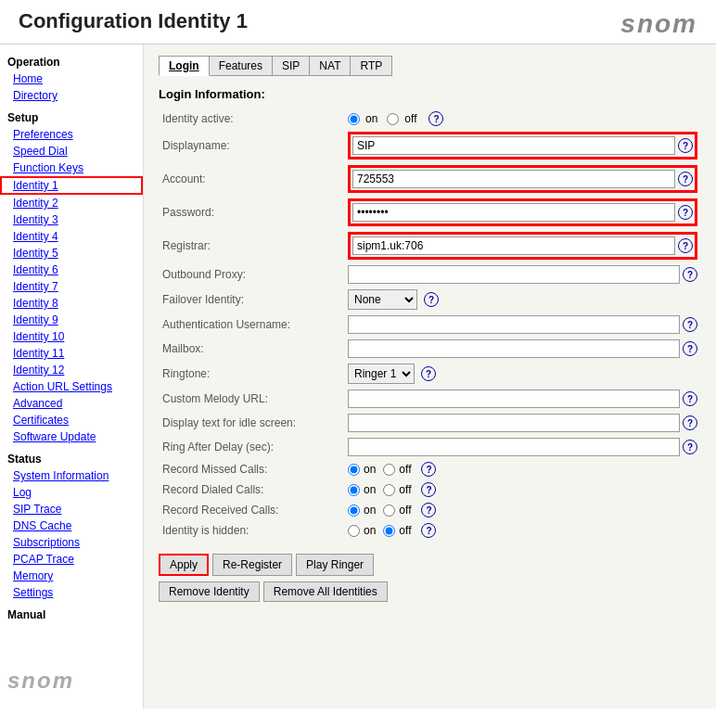  I want to click on sidebar-section-manual: Manual, so click(71, 614).